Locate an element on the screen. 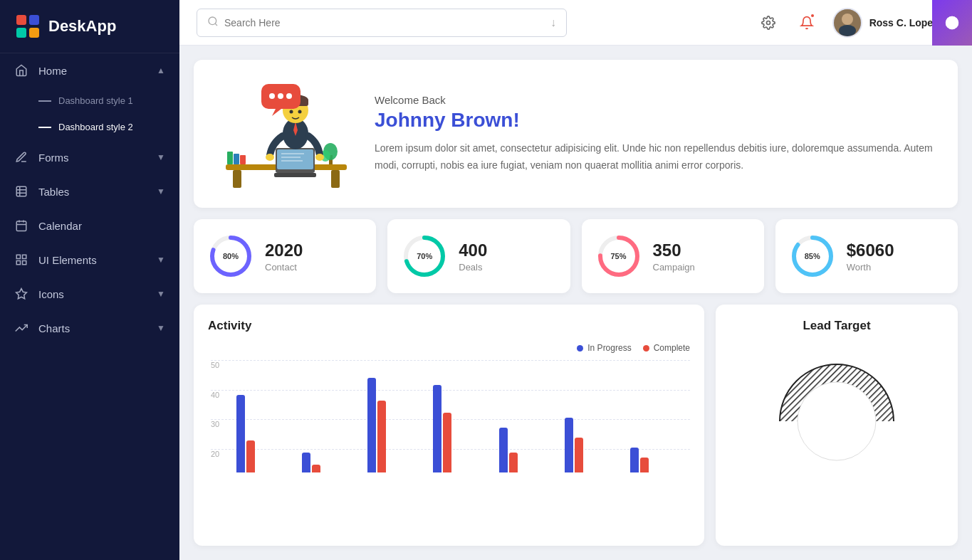  chevron-down-icon-5: ▼ is located at coordinates (161, 328).